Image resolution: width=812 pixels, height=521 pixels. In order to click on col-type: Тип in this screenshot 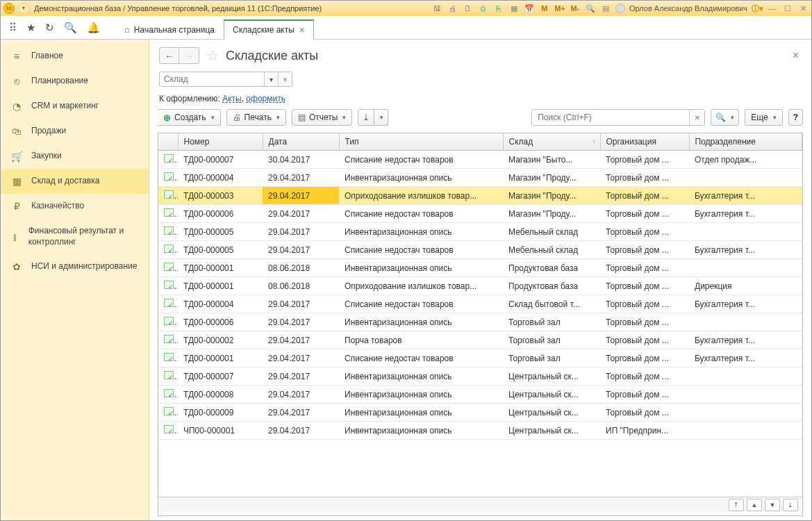, I will do `click(421, 142)`.